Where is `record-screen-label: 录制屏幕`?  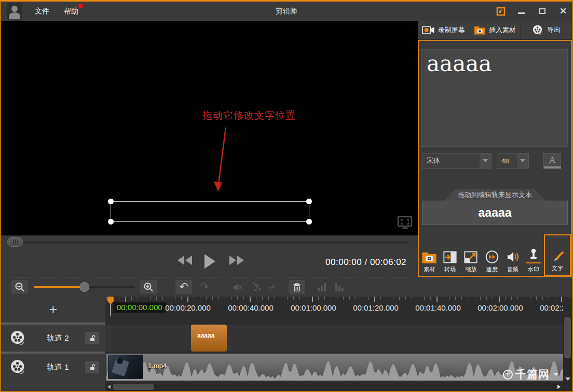 record-screen-label: 录制屏幕 is located at coordinates (452, 30).